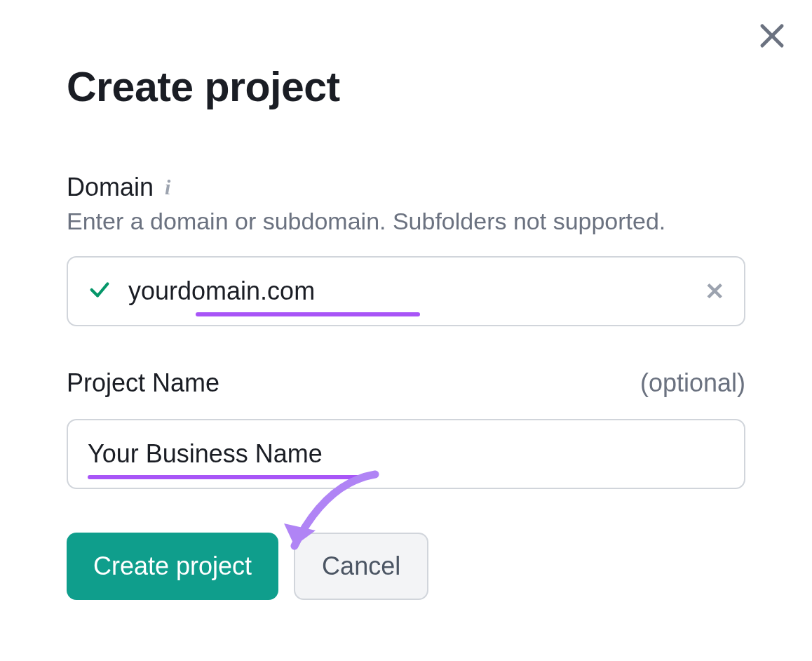  What do you see at coordinates (100, 291) in the screenshot?
I see `check-icon` at bounding box center [100, 291].